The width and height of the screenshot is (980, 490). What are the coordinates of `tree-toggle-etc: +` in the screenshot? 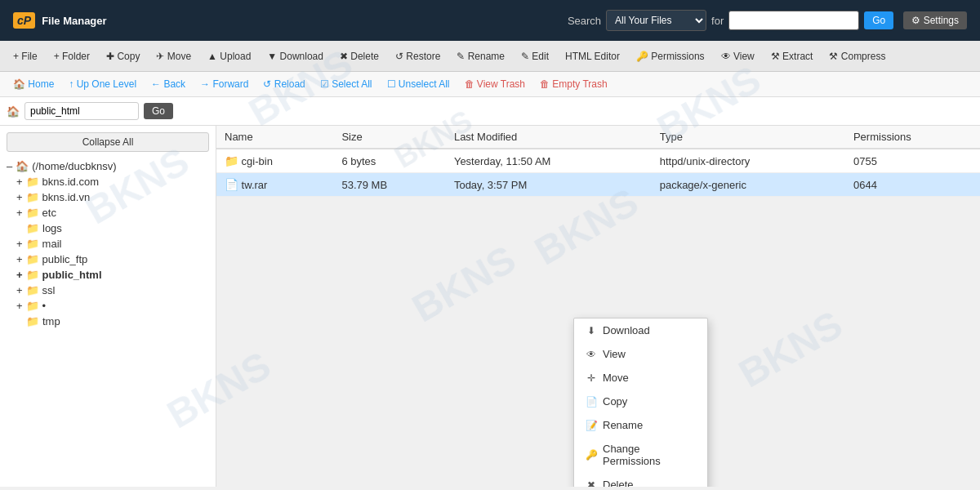 It's located at (20, 212).